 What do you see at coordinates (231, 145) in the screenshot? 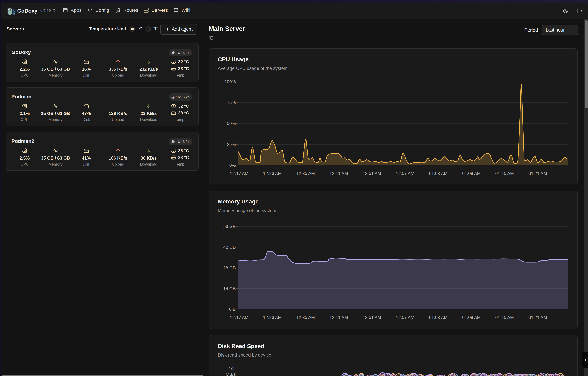
I see `svg-text: 25%` at bounding box center [231, 145].